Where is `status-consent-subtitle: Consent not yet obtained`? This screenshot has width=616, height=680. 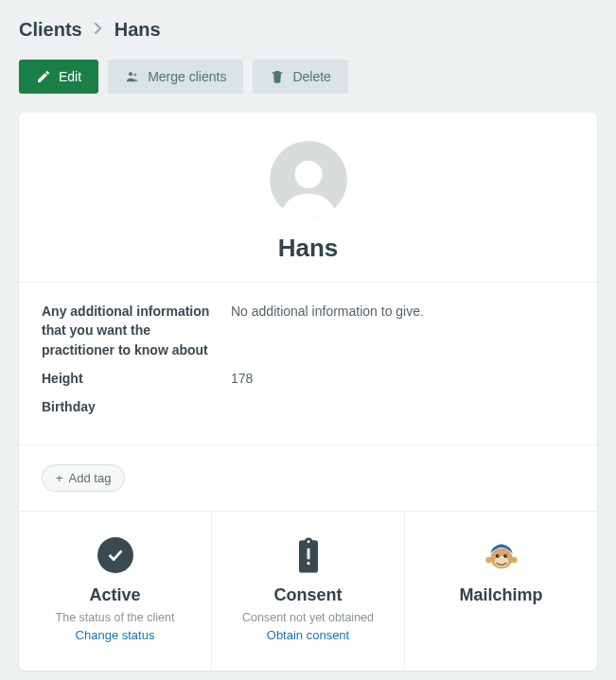
status-consent-subtitle: Consent not yet obtained is located at coordinates (308, 618).